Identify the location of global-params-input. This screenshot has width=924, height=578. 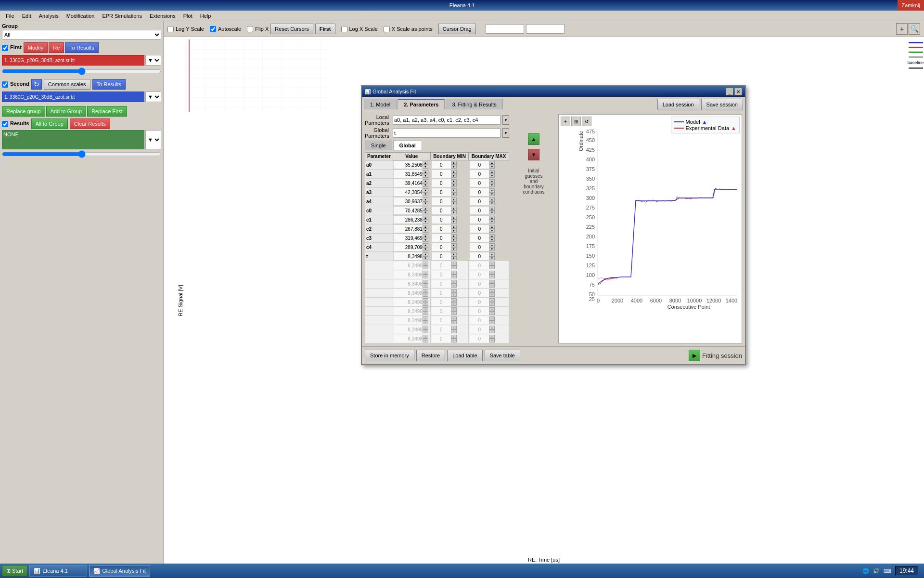
(447, 133).